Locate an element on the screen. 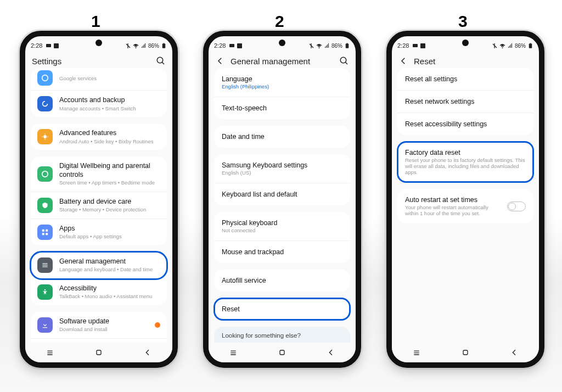  setting-physical-kb: Physical keyboard Not connected is located at coordinates (282, 226).